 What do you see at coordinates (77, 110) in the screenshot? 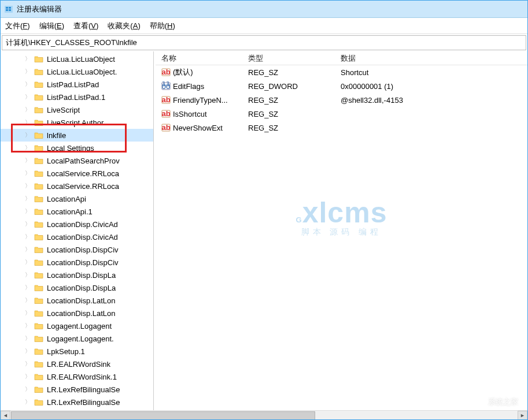
I see `tree-item: 〉LiveScript` at bounding box center [77, 110].